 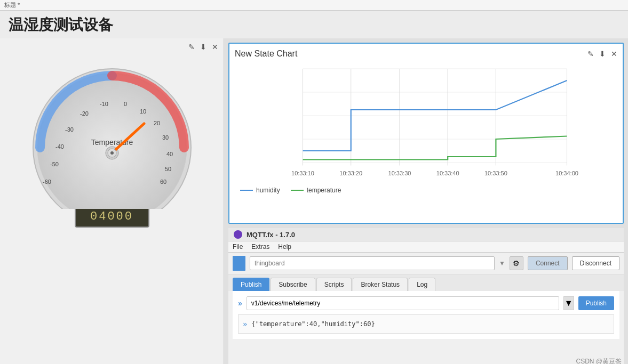 What do you see at coordinates (238, 234) in the screenshot?
I see `mqtt-app-icon` at bounding box center [238, 234].